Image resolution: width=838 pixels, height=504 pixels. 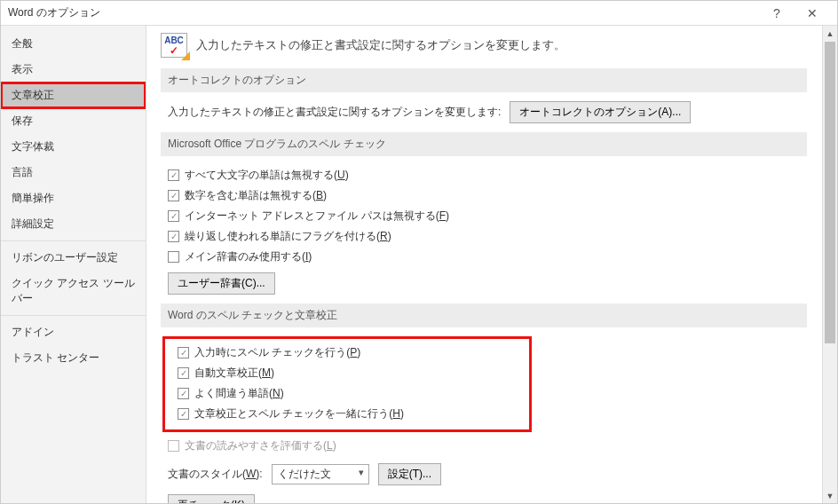 I want to click on style-select: くだけた文, so click(x=320, y=474).